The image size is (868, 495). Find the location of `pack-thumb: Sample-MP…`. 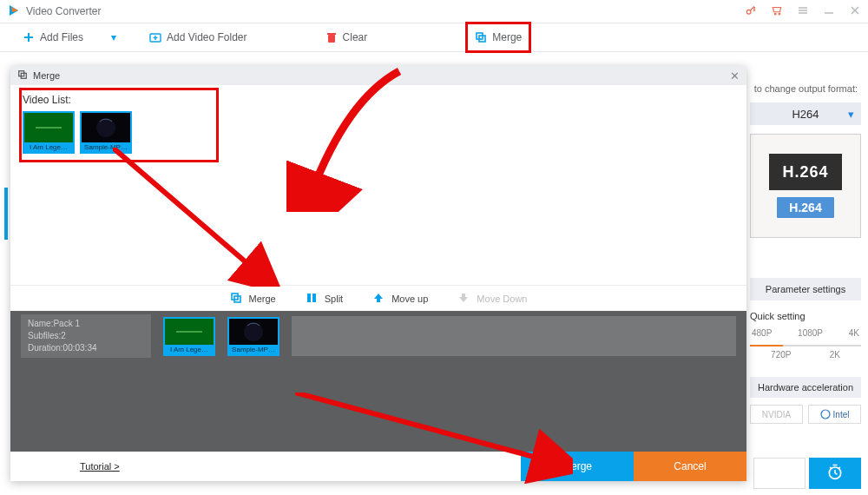

pack-thumb: Sample-MP… is located at coordinates (253, 337).